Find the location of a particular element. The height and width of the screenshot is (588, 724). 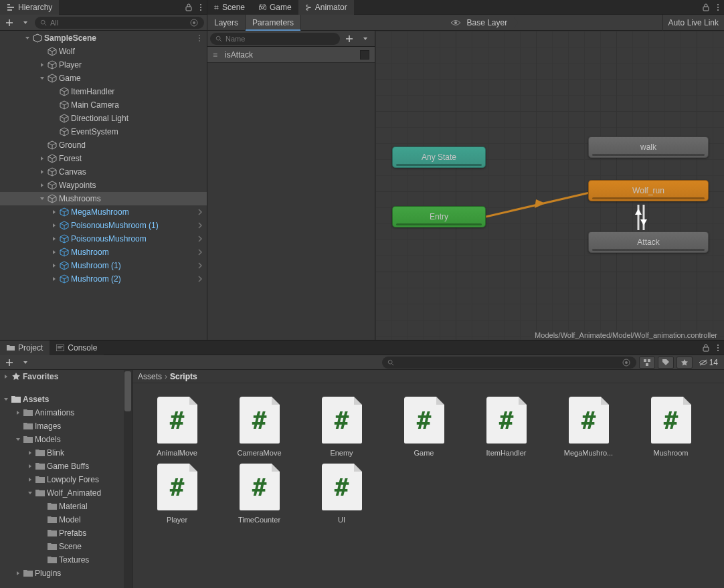

asset-item: #Player is located at coordinates (177, 494).